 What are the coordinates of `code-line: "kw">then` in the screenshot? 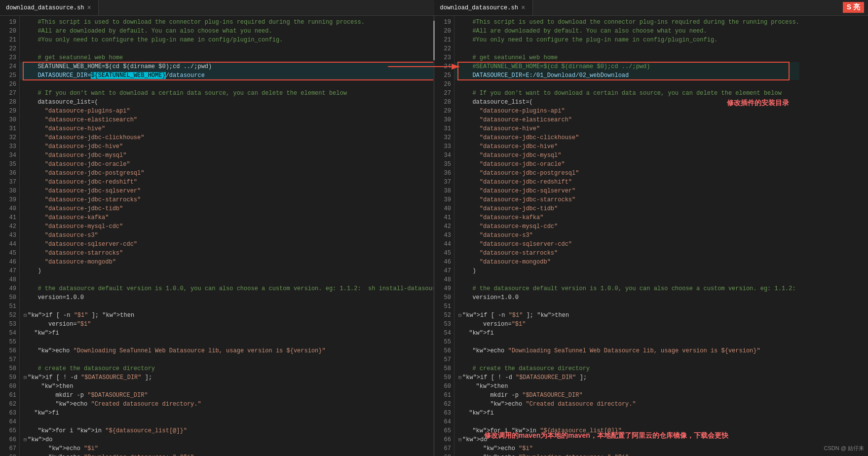 It's located at (627, 386).